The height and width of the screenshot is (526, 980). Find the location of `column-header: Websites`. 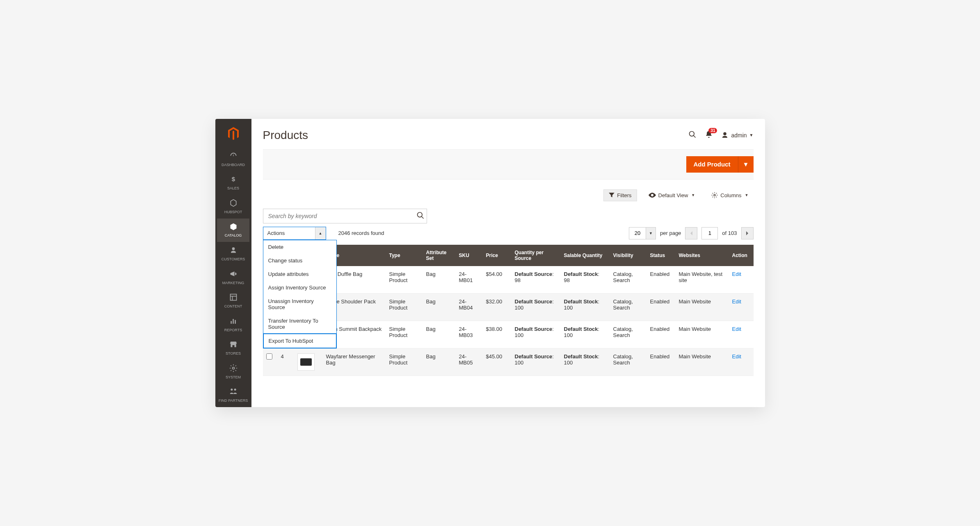

column-header: Websites is located at coordinates (702, 255).